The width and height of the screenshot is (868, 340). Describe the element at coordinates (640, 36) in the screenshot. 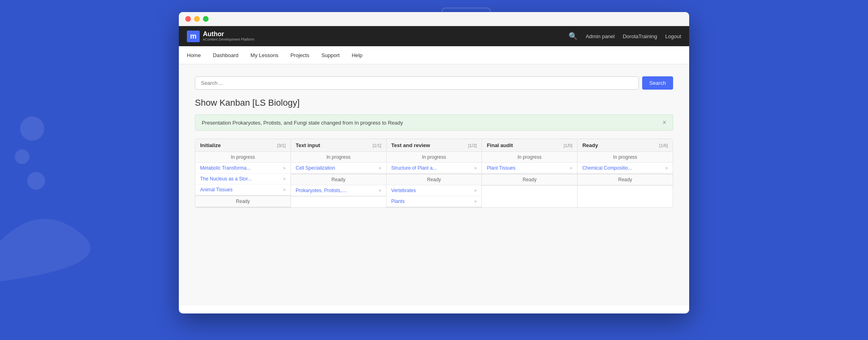

I see `dorota-training-link: DorotaTraining` at that location.